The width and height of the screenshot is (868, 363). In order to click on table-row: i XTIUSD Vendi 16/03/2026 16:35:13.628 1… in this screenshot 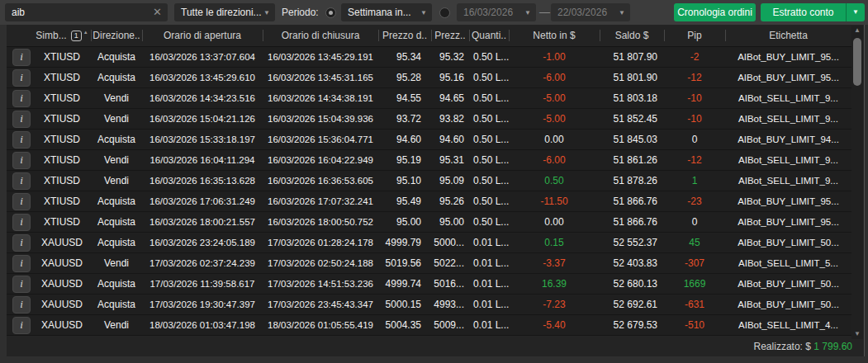, I will do `click(429, 182)`.